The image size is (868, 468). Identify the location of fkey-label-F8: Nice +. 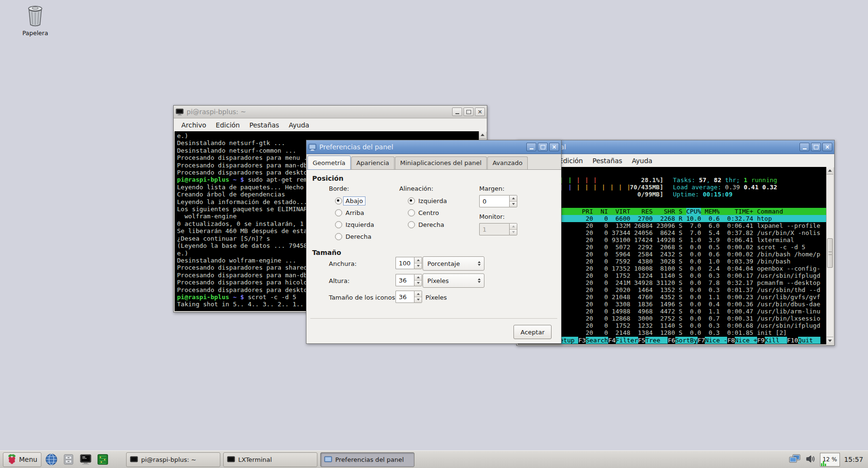
(746, 341).